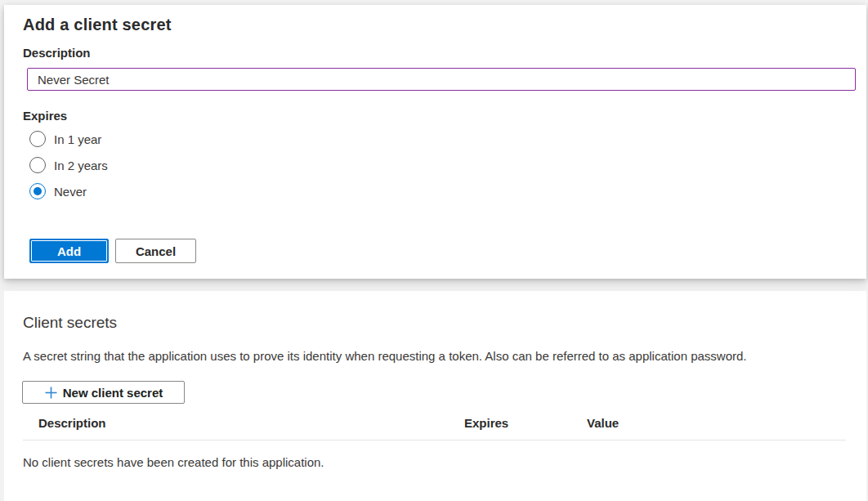 Image resolution: width=868 pixels, height=501 pixels. I want to click on add-button: Add, so click(69, 251).